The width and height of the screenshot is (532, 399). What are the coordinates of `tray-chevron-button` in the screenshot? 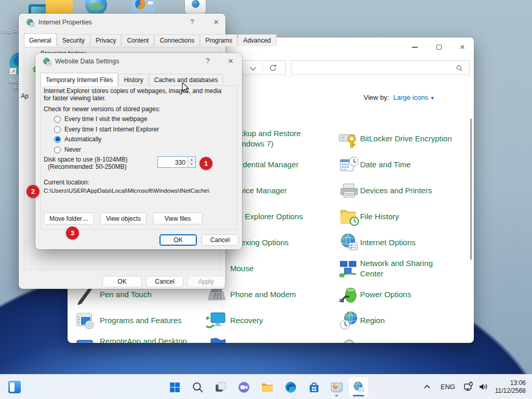 It's located at (427, 387).